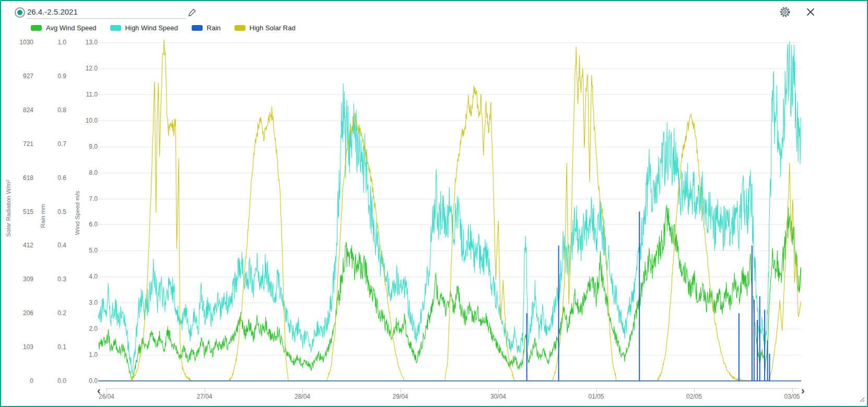  What do you see at coordinates (86, 329) in the screenshot?
I see `wind-tick-label: 2.0` at bounding box center [86, 329].